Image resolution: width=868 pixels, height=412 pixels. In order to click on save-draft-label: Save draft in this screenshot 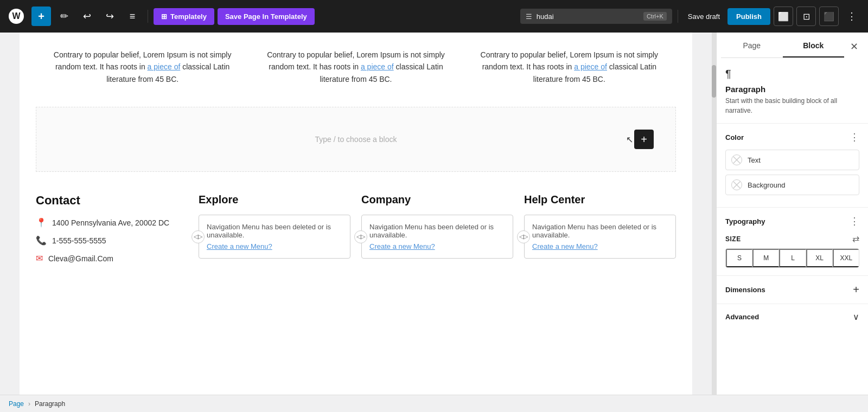, I will do `click(704, 16)`.